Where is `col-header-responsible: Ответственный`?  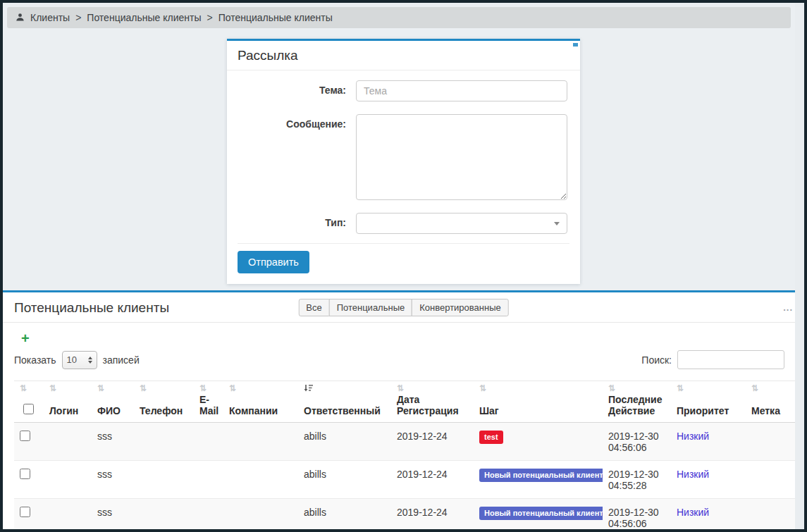
col-header-responsible: Ответственный is located at coordinates (345, 402).